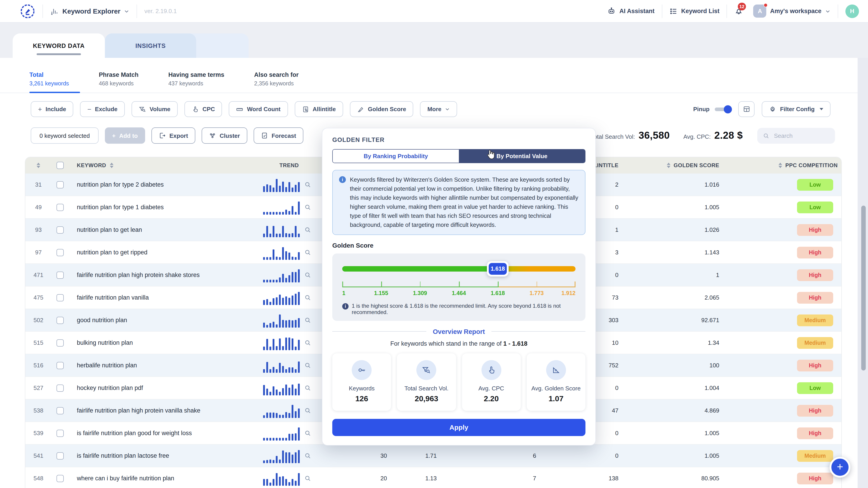 This screenshot has width=868, height=488. What do you see at coordinates (671, 320) in the screenshot?
I see `golden-score-cell: 92.671` at bounding box center [671, 320].